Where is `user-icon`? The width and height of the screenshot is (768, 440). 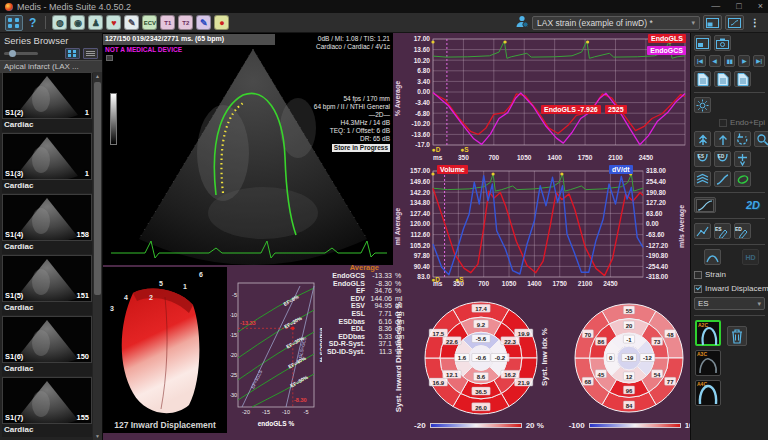
user-icon is located at coordinates (522, 23).